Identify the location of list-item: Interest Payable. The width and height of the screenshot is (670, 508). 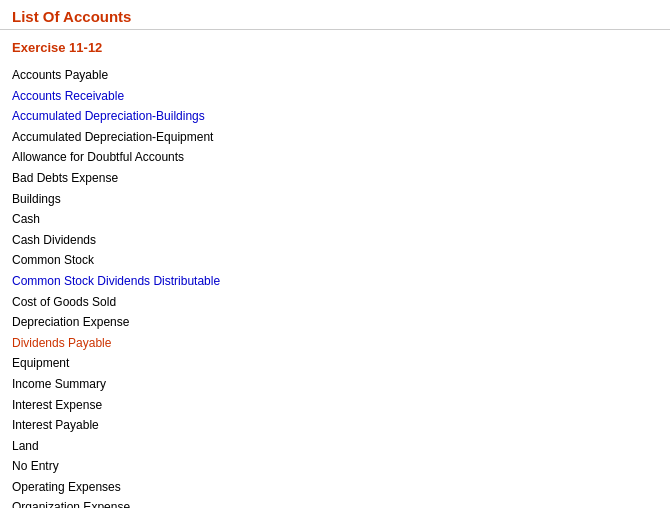
(335, 426).